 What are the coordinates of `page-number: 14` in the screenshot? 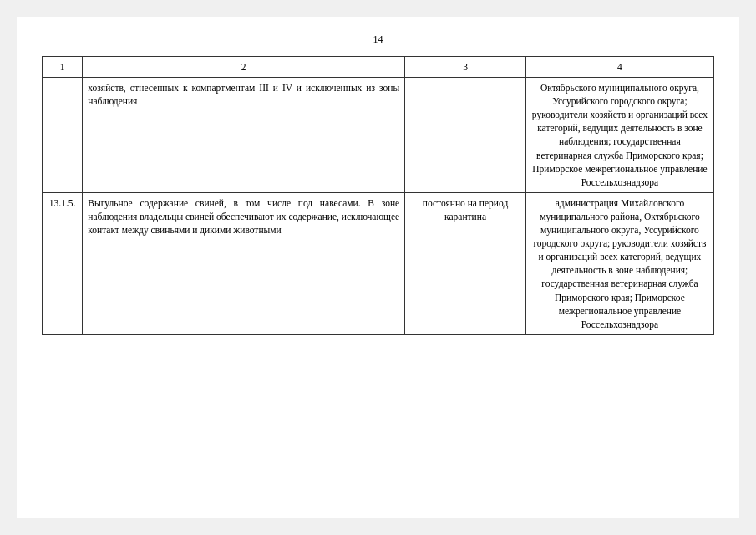 It's located at (378, 40).